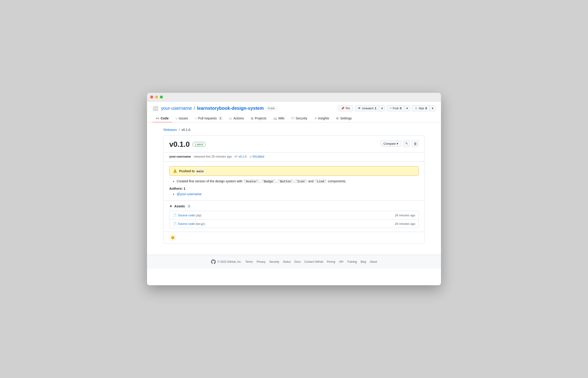 Image resolution: width=588 pixels, height=378 pixels. I want to click on issue-icon: ○, so click(176, 118).